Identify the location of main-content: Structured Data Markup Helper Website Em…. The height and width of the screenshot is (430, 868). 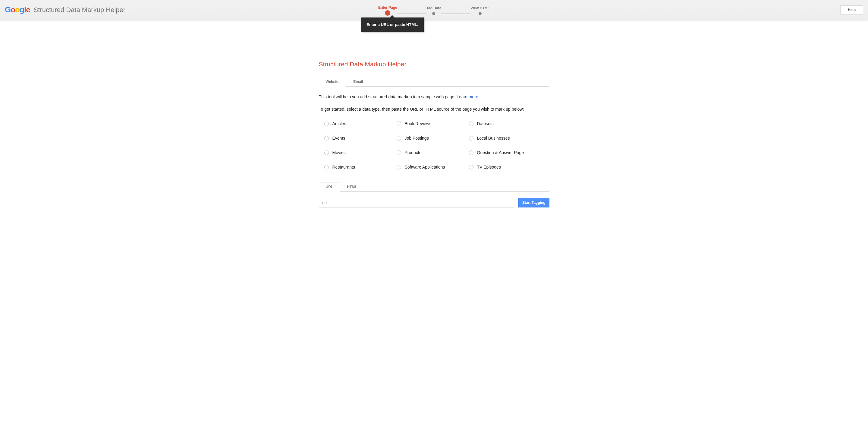
(434, 114).